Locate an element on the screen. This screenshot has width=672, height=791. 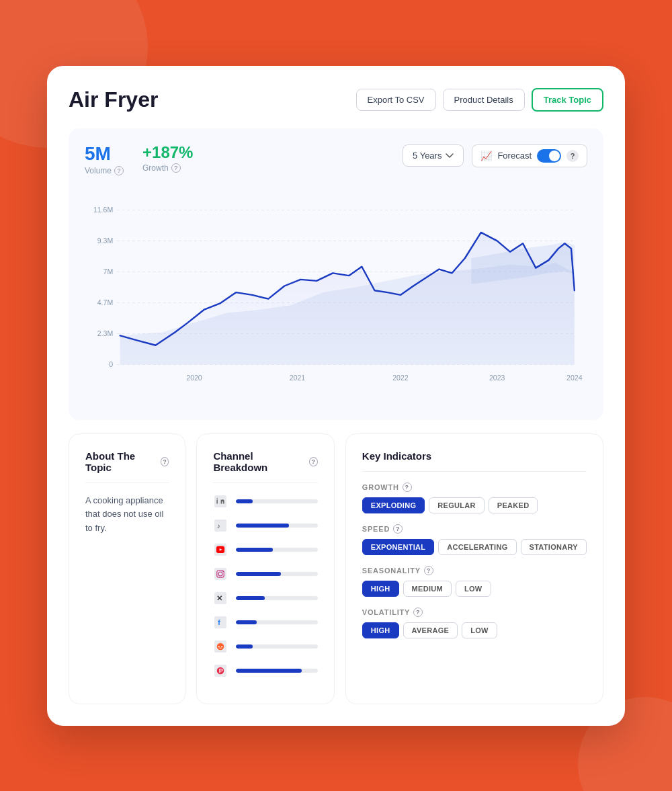
forecast-control: 📈 Forecast ? is located at coordinates (530, 156).